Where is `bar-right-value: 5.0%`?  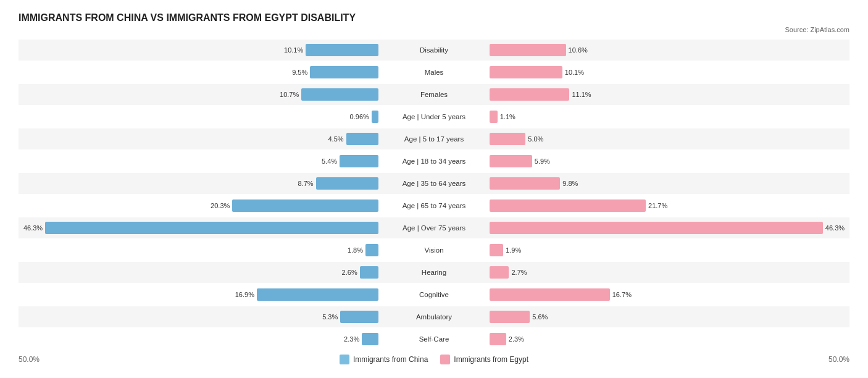
bar-right-value: 5.0% is located at coordinates (536, 139).